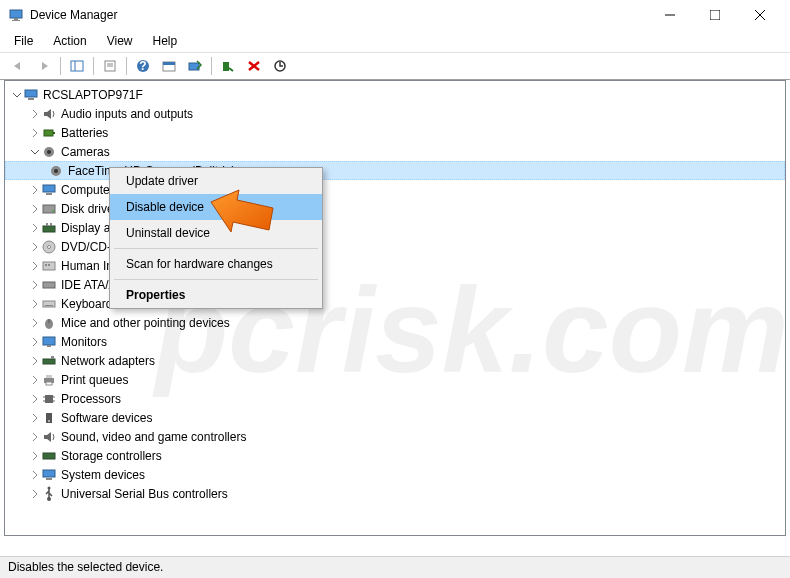  What do you see at coordinates (93, 95) in the screenshot?
I see `tree-root-label: RCSLAPTOP971F` at bounding box center [93, 95].